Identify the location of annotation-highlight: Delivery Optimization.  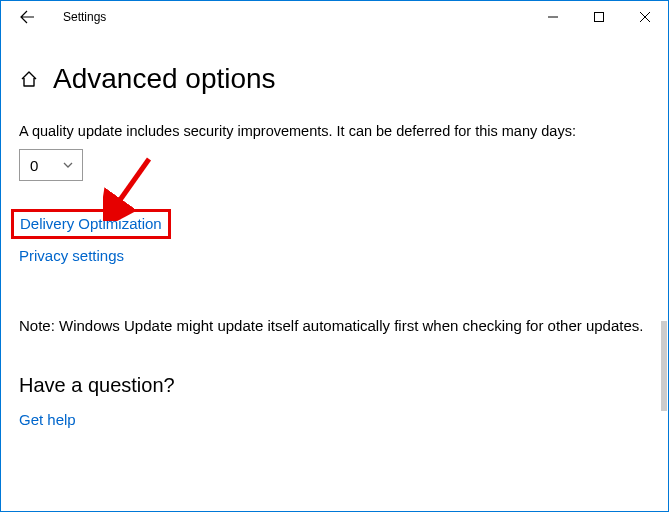
(91, 224).